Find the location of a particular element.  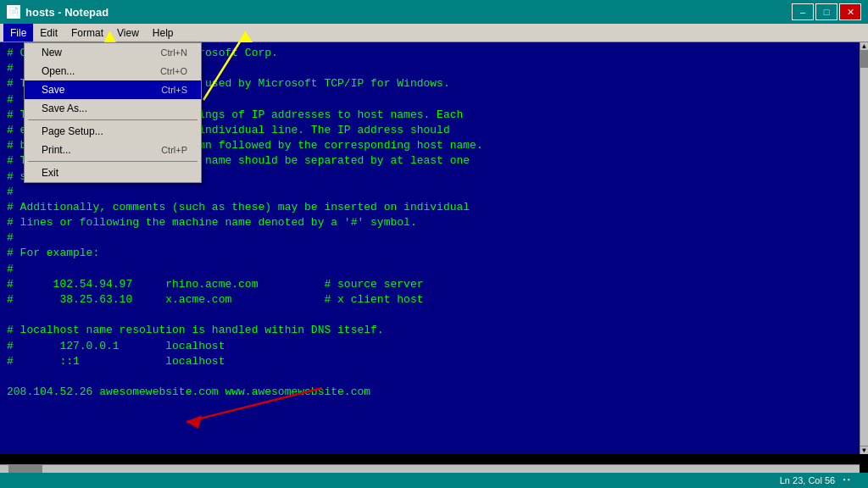

window-controls: – □ ✕ is located at coordinates (826, 12).